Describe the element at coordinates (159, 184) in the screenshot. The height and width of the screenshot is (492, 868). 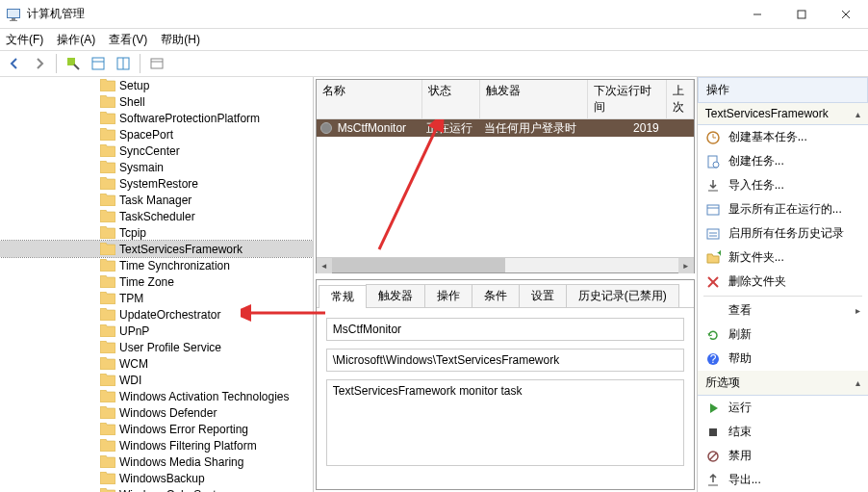
I see `tree-item-label: SystemRestore` at that location.